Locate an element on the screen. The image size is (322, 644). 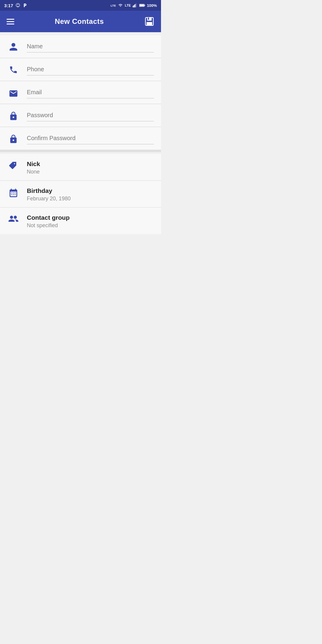
email-row is located at coordinates (80, 92).